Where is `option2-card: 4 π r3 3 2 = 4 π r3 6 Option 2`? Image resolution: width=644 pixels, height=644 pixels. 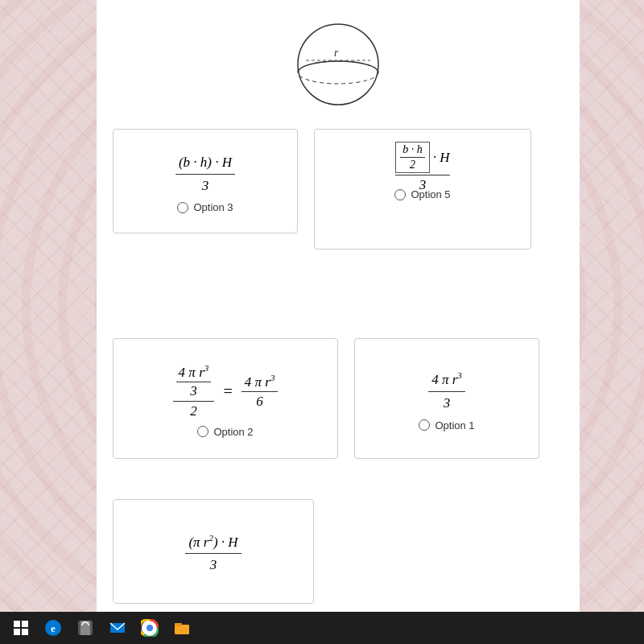 option2-card: 4 π r3 3 2 = 4 π r3 6 Option 2 is located at coordinates (225, 398).